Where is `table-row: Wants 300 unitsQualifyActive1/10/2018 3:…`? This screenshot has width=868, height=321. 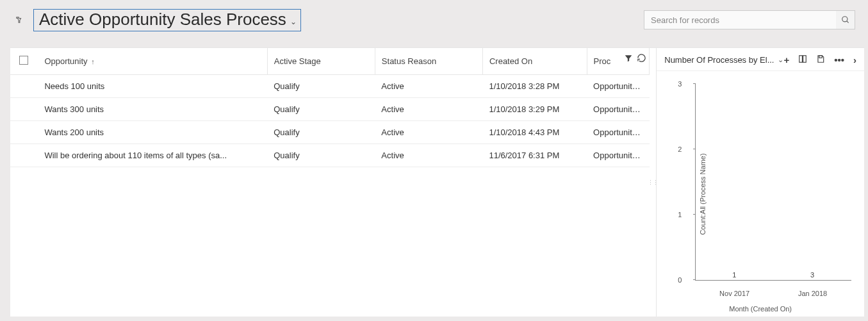
table-row: Wants 300 unitsQualifyActive1/10/2018 3:… is located at coordinates (330, 110).